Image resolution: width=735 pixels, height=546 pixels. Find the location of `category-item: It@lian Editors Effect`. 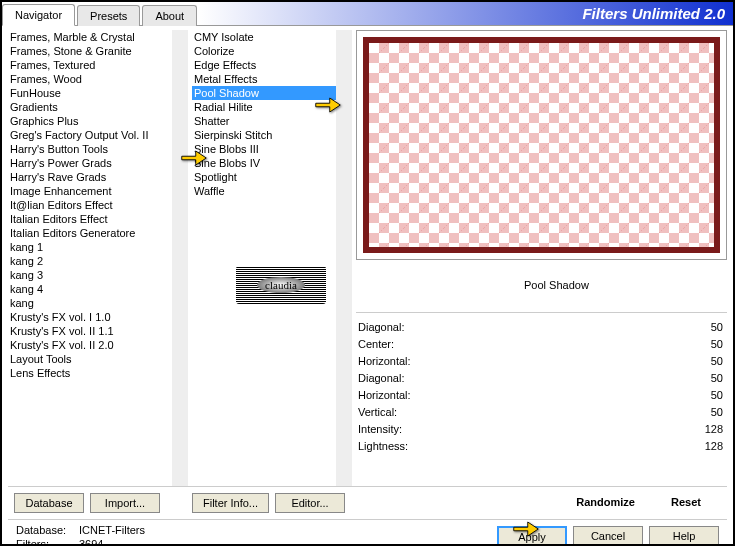

category-item: It@lian Editors Effect is located at coordinates (90, 205).